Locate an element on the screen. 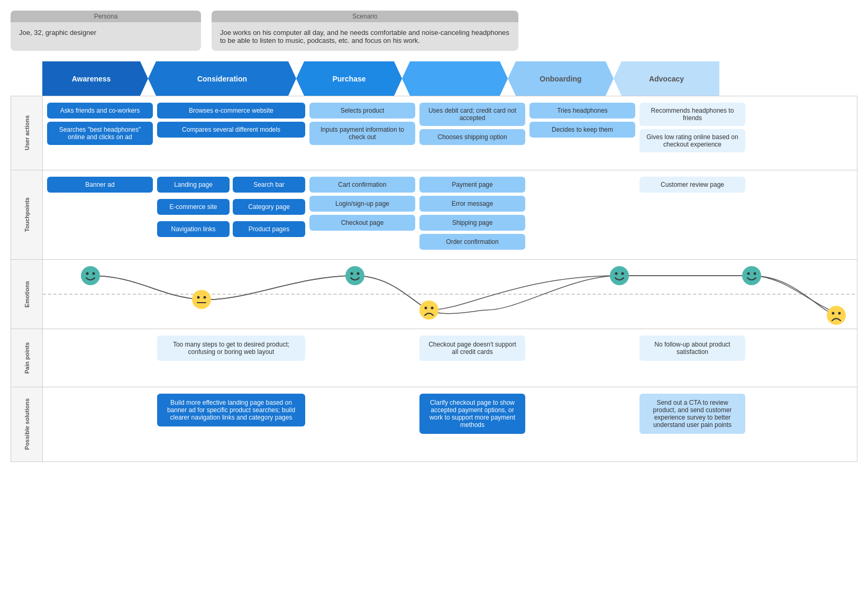  ua-advocacy-card2: Gives low rating online based on checkou… is located at coordinates (692, 141).